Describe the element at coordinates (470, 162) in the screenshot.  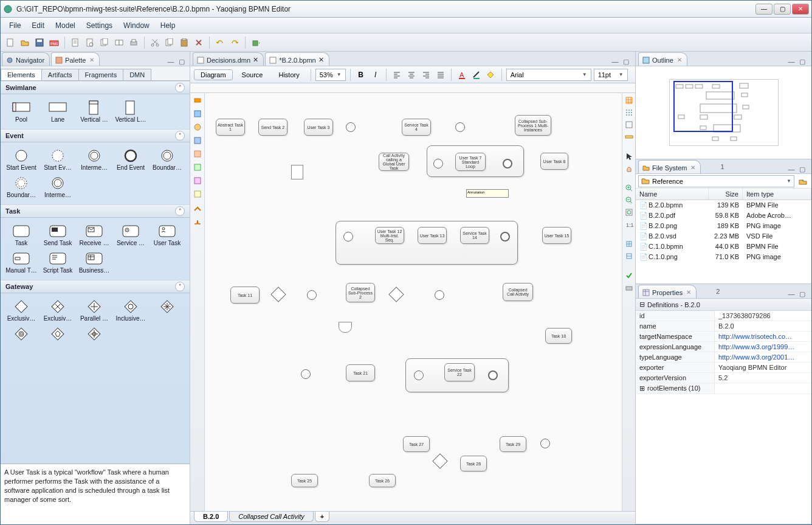
I see `canvas-task: User Task 7 Standard Loop` at that location.